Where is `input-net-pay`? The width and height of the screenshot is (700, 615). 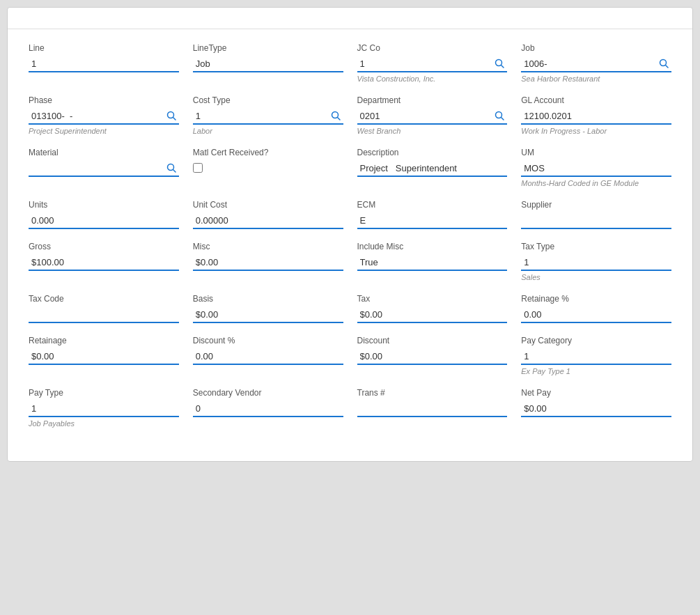
input-net-pay is located at coordinates (596, 408).